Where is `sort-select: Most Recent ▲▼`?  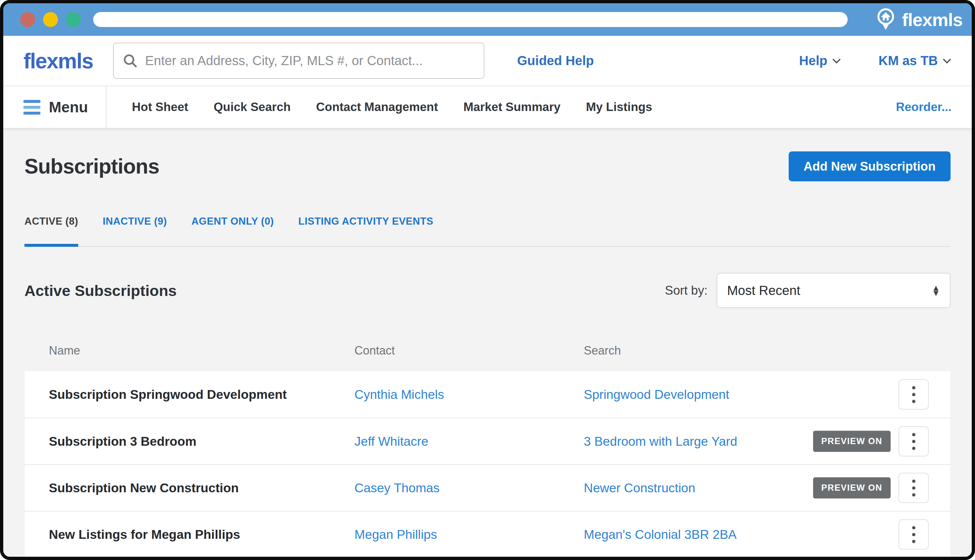
sort-select: Most Recent ▲▼ is located at coordinates (834, 290).